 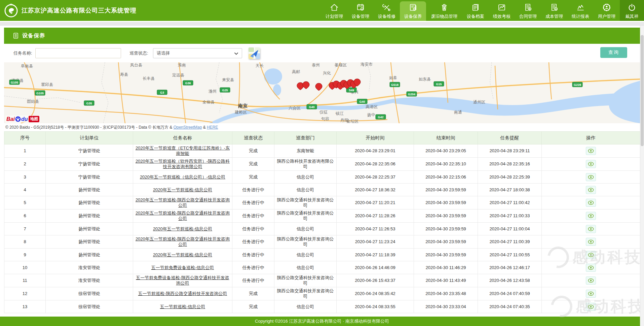 I want to click on cell-plan-unit: 徐宿管理处, so click(x=89, y=294).